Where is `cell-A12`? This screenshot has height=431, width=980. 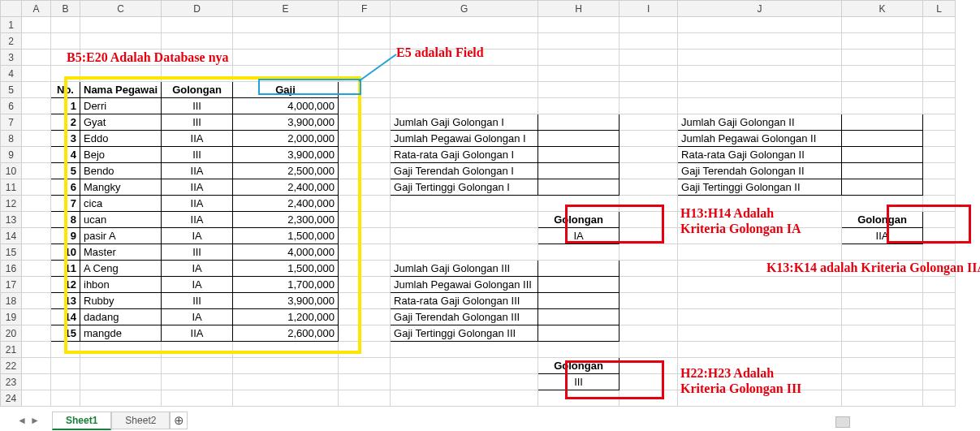 cell-A12 is located at coordinates (37, 204).